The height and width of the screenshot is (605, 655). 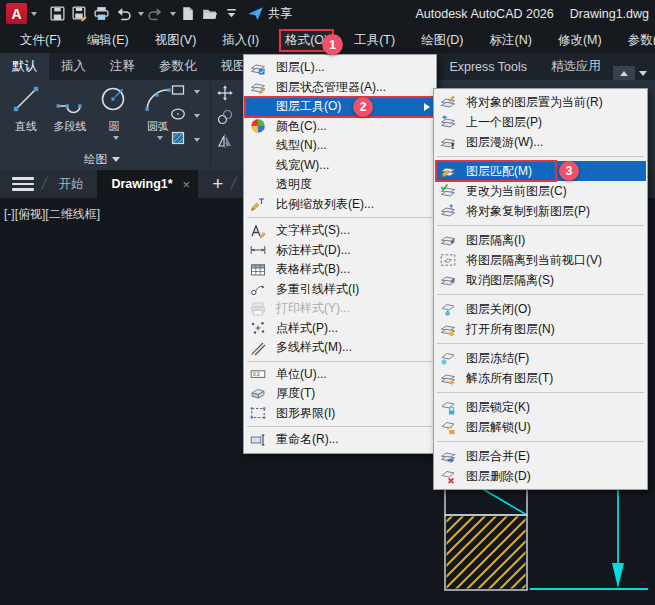 I want to click on format-menu-item-11: 表格样式(B)..., so click(x=340, y=270).